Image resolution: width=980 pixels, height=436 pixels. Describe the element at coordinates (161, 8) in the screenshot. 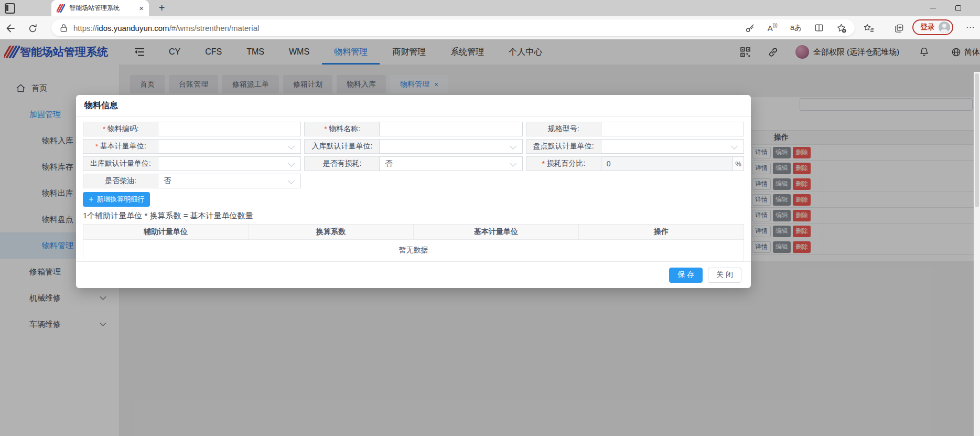

I see `new-tab-button: +` at that location.